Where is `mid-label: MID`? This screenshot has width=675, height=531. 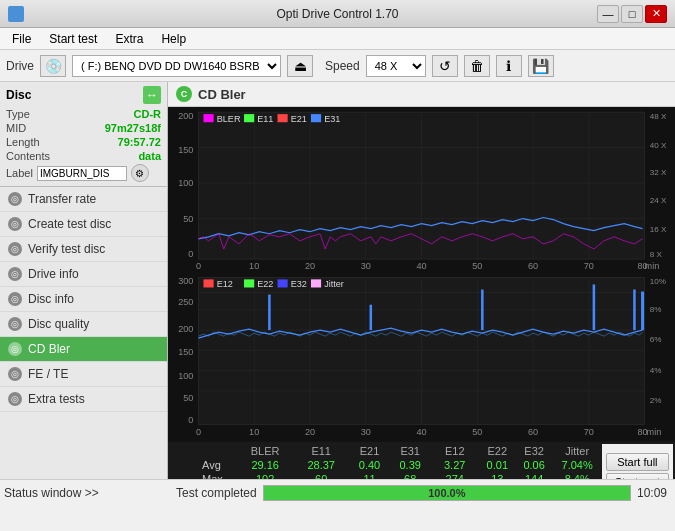 mid-label: MID is located at coordinates (16, 128).